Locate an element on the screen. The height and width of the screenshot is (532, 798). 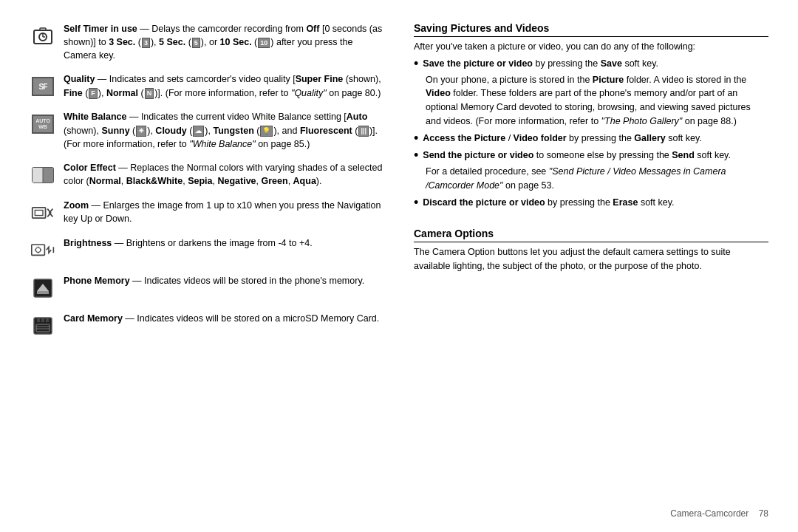
menu-item-phone-memory: Phone Memory — Indicates videos will be … is located at coordinates (207, 288).